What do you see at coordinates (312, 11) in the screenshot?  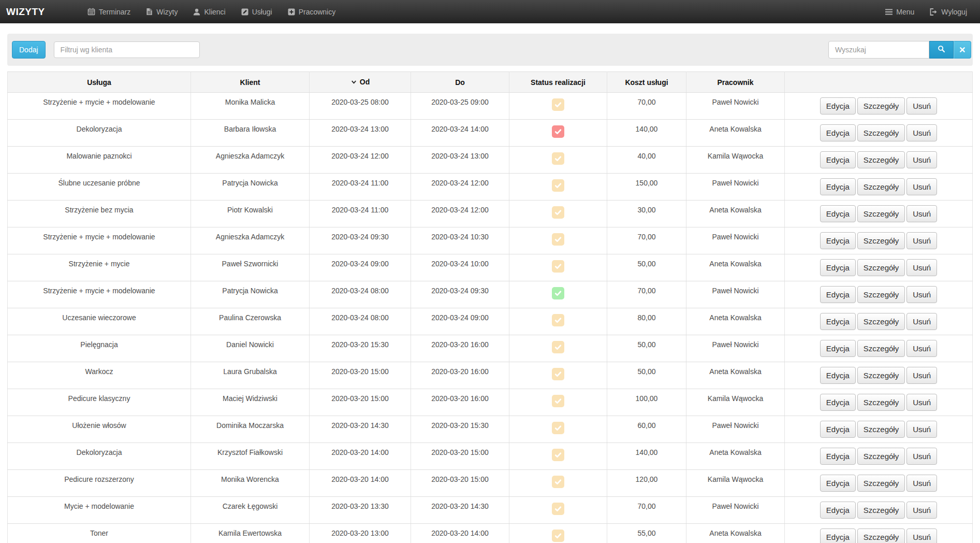 I see `nav-item-pracownicy: Pracownicy` at bounding box center [312, 11].